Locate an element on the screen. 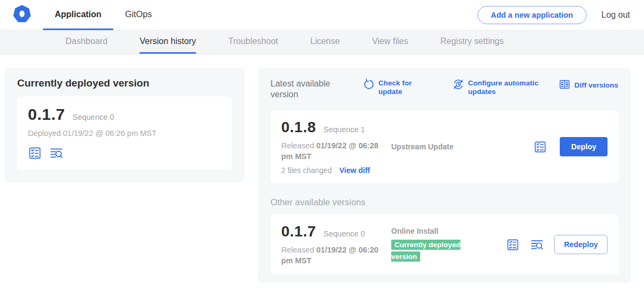  subnav-troubleshoot-label: Troubleshoot is located at coordinates (253, 41).